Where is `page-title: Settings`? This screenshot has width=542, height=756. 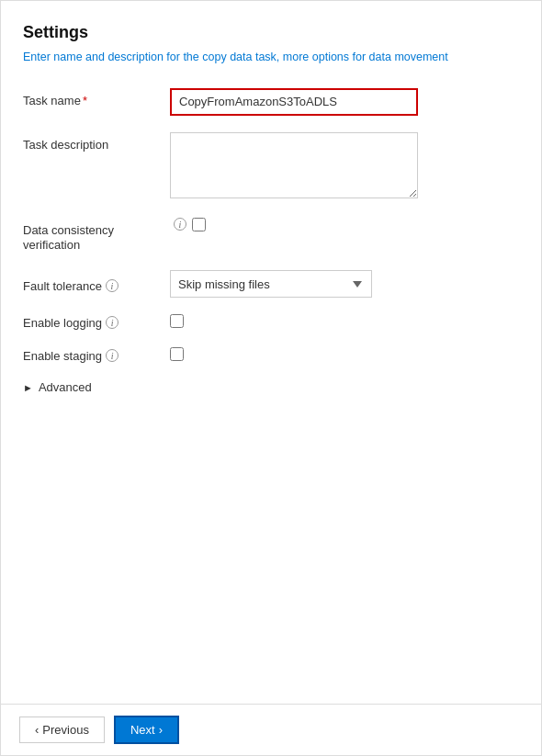
page-title: Settings is located at coordinates (271, 33).